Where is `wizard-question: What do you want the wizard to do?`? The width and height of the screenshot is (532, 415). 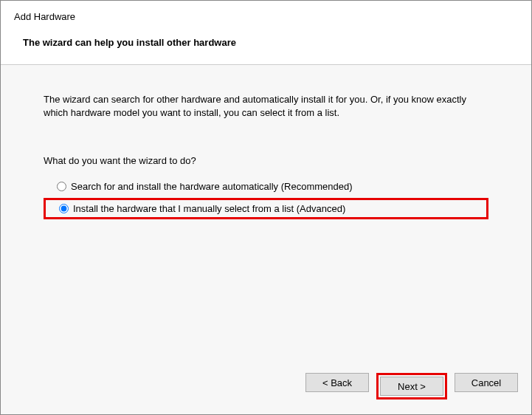 wizard-question: What do you want the wizard to do? is located at coordinates (266, 161).